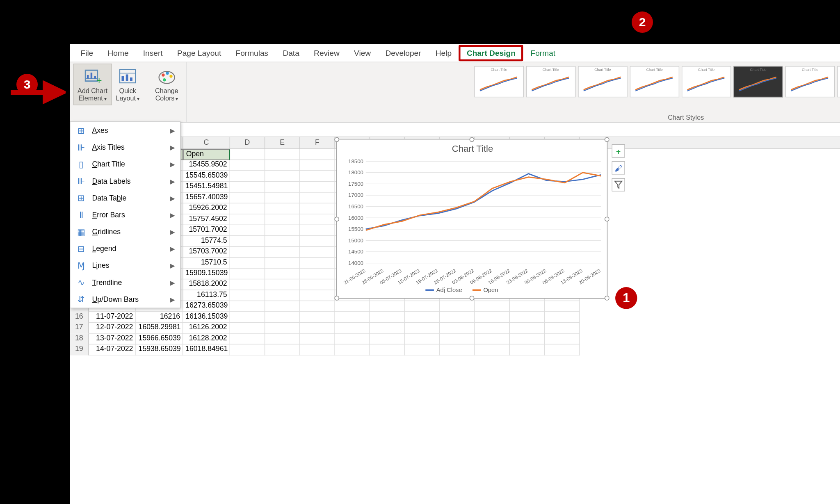 The height and width of the screenshot is (504, 840). I want to click on cell: 15966.65039, so click(160, 339).